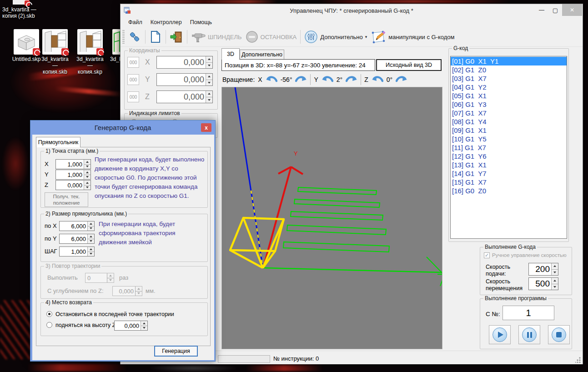 This screenshot has width=588, height=372. What do you see at coordinates (133, 97) in the screenshot?
I see `zero-z-button: 000` at bounding box center [133, 97].